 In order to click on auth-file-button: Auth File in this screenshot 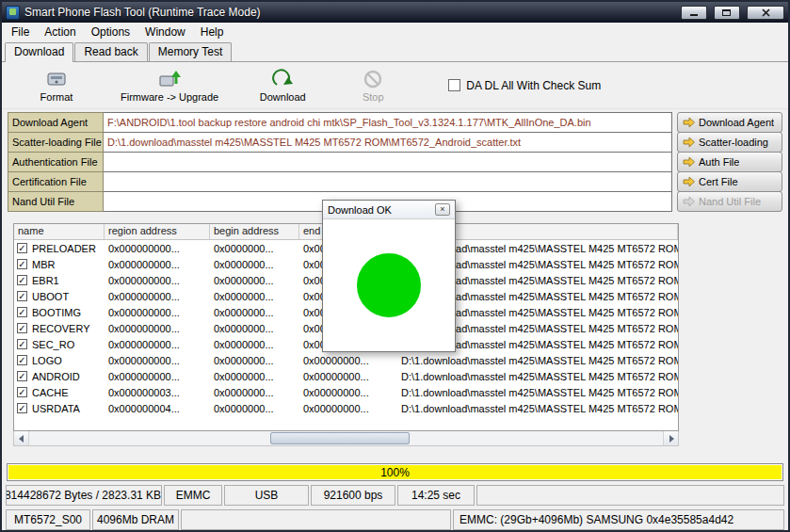, I will do `click(730, 162)`.